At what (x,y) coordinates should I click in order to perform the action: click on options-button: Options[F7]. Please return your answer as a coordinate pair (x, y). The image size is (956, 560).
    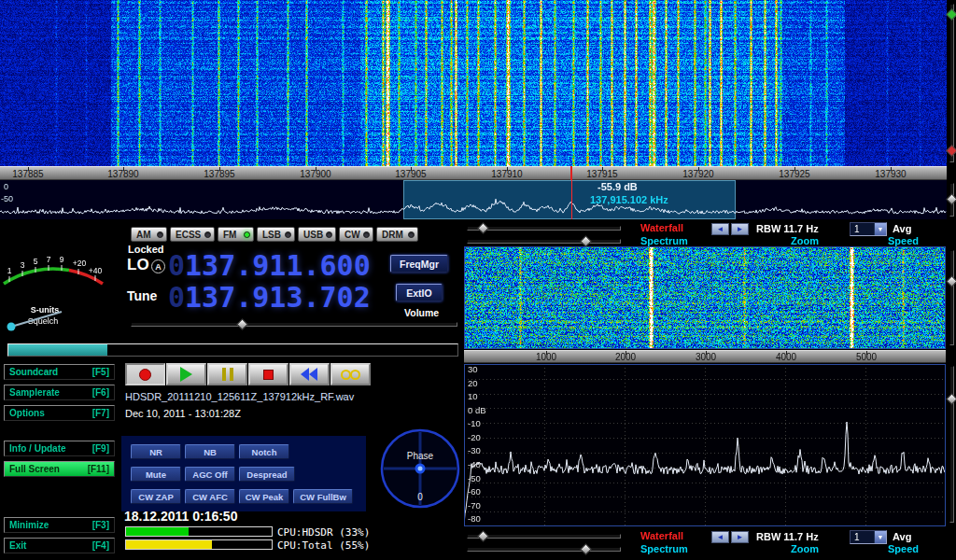
    Looking at the image, I should click on (60, 413).